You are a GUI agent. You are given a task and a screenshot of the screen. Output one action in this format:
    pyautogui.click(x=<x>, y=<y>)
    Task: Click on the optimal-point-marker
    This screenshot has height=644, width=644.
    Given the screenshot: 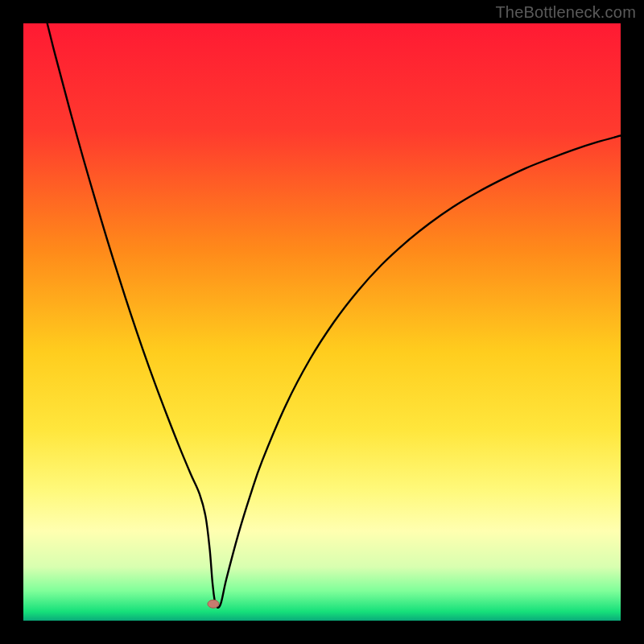 What is the action you would take?
    pyautogui.click(x=213, y=604)
    